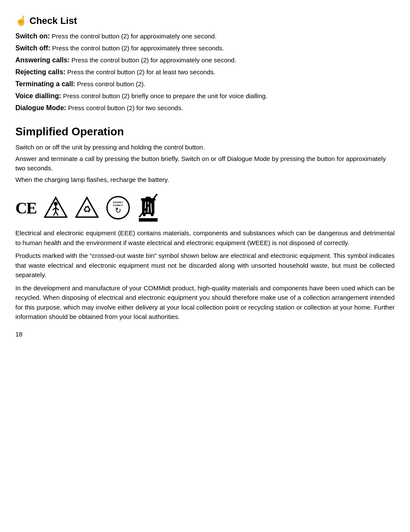  What do you see at coordinates (205, 164) in the screenshot?
I see `simplified-line-2: Answer and terminate a call by pressing …` at bounding box center [205, 164].